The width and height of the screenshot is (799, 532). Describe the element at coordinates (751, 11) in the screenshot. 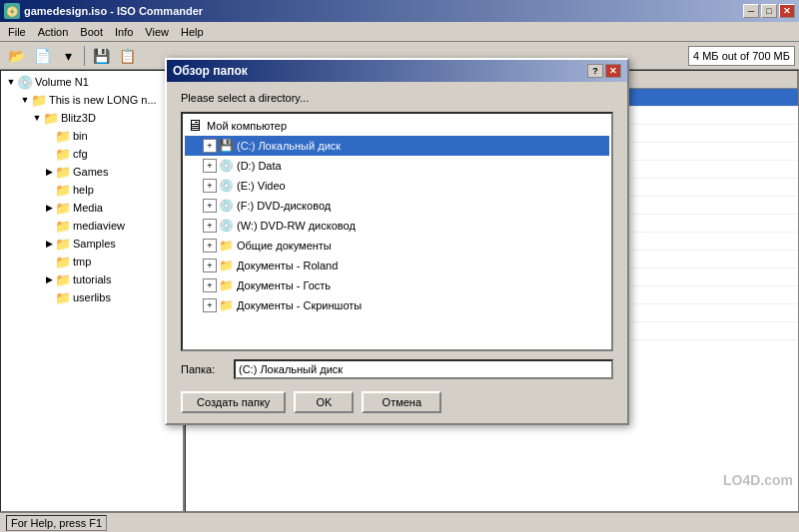

I see `minimize-button: ─` at that location.